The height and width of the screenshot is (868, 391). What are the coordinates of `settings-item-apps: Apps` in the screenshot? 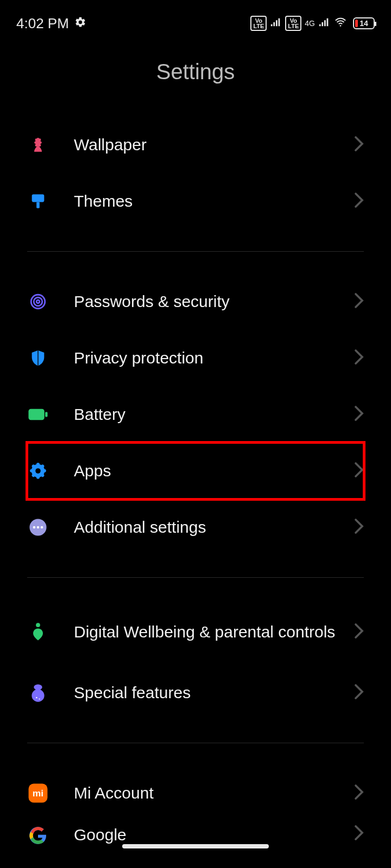 It's located at (195, 471).